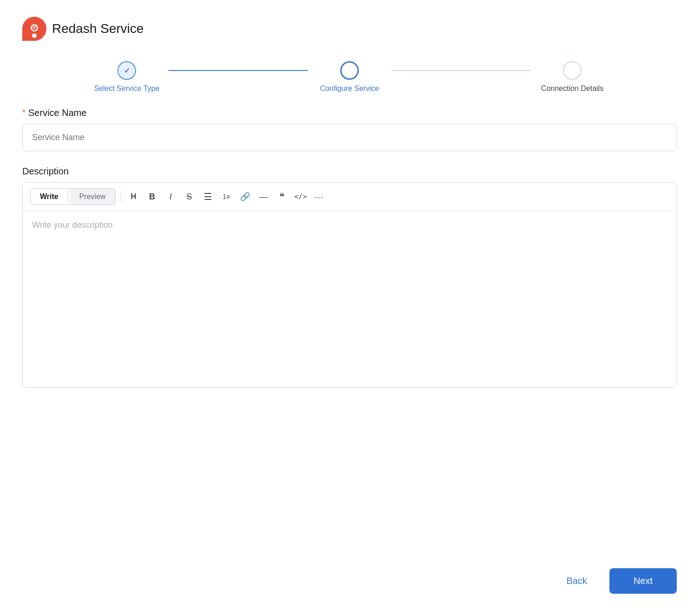 The height and width of the screenshot is (616, 699). Describe the element at coordinates (189, 197) in the screenshot. I see `strikethrough-icon: S` at that location.